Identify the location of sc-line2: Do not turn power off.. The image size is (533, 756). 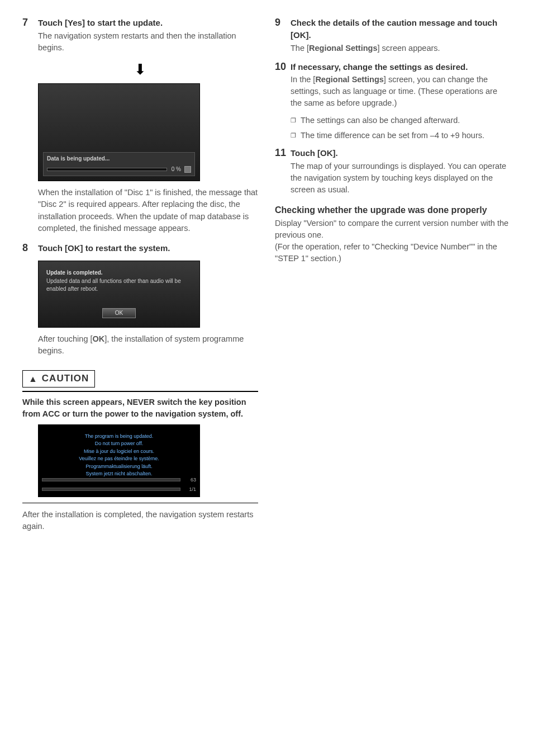
(119, 444).